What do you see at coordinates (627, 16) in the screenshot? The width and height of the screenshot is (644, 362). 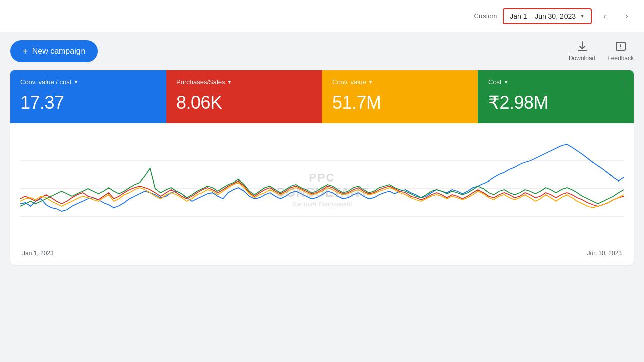 I see `next-period-button: ›` at bounding box center [627, 16].